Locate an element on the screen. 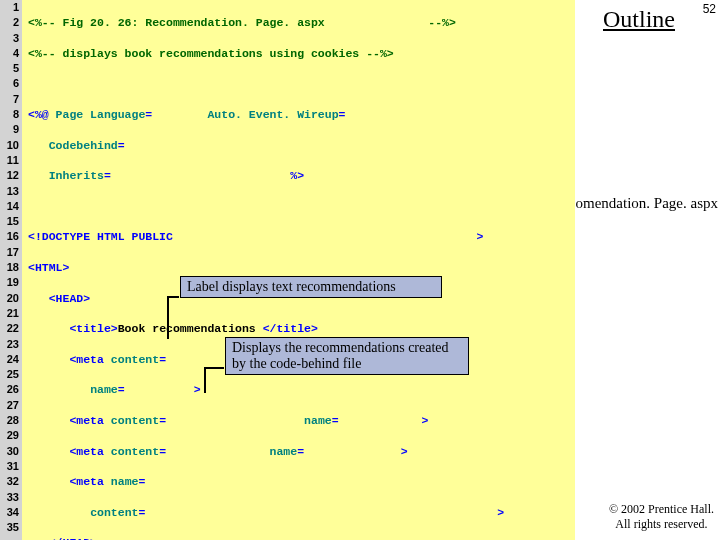 The height and width of the screenshot is (540, 720). line-number: 6 is located at coordinates (10, 84).